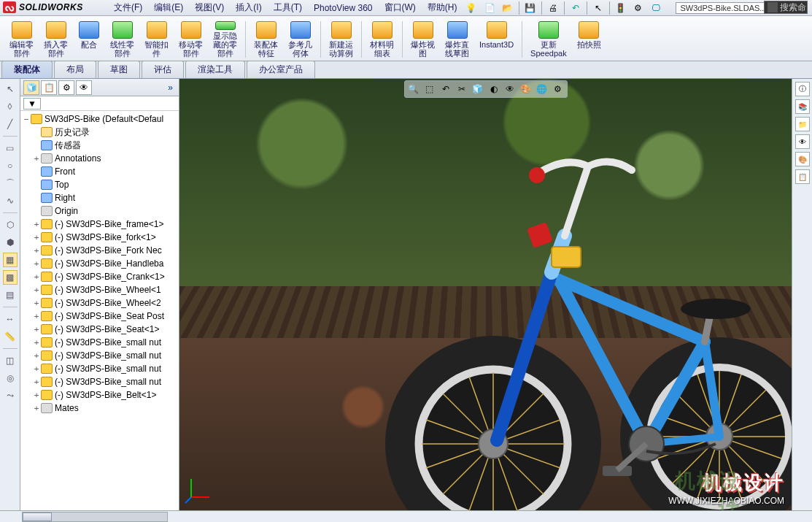  What do you see at coordinates (10, 89) in the screenshot?
I see `cursor-icon: ↖` at bounding box center [10, 89].